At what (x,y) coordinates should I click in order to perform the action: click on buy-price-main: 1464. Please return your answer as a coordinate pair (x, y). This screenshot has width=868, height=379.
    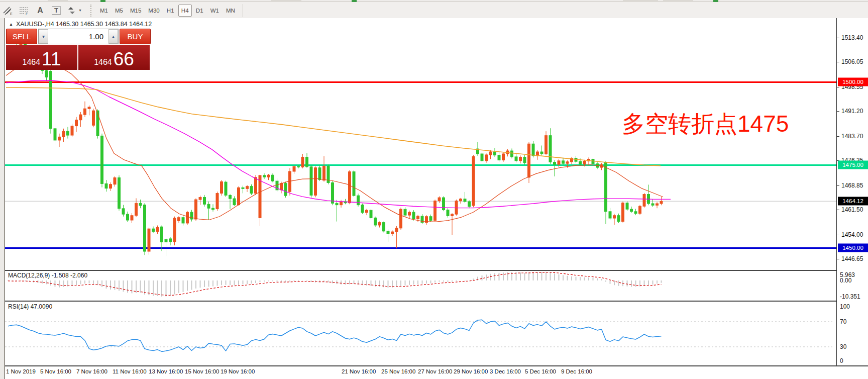
    Looking at the image, I should click on (103, 62).